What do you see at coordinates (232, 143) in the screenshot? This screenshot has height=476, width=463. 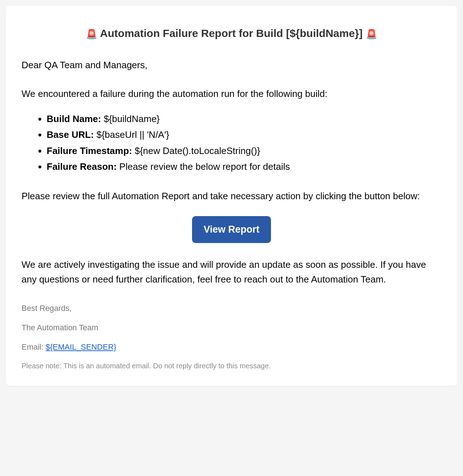 I see `failure-details-list: Build Name: ${buildName} Base URL: ${bas…` at bounding box center [232, 143].